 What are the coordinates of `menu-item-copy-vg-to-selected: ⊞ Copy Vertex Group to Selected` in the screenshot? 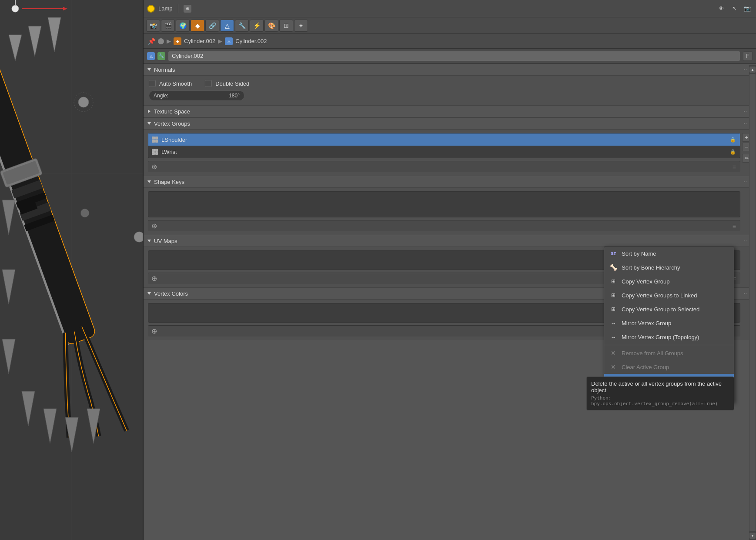 It's located at (669, 309).